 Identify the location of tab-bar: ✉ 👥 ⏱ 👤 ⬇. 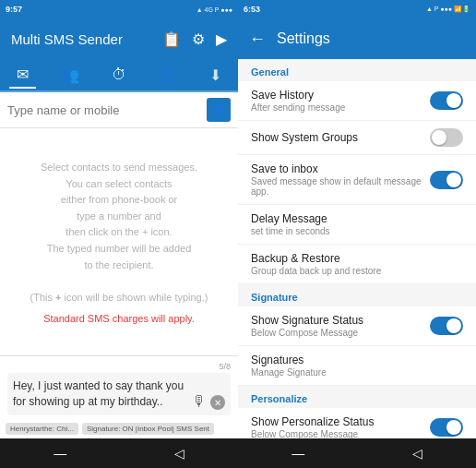
(119, 76).